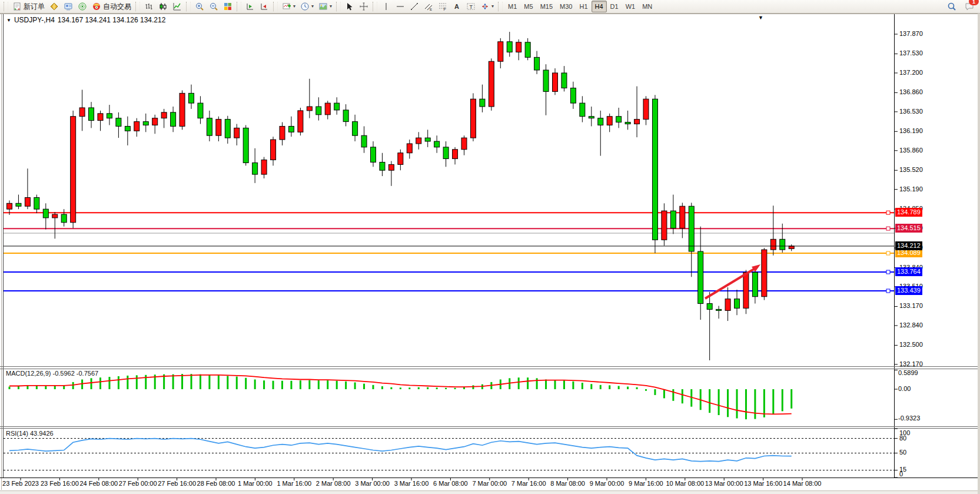  What do you see at coordinates (9, 20) in the screenshot?
I see `chart-title-caret: ▼` at bounding box center [9, 20].